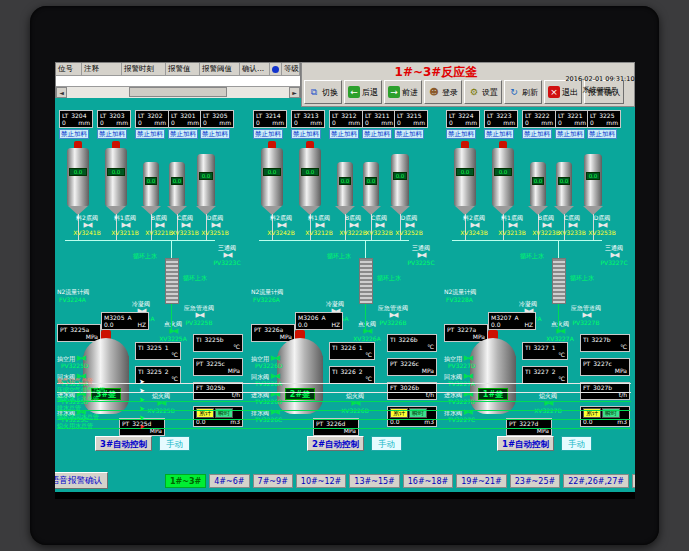  What do you see at coordinates (368, 378) in the screenshot?
I see `unit-text: ℃` at bounding box center [368, 378].